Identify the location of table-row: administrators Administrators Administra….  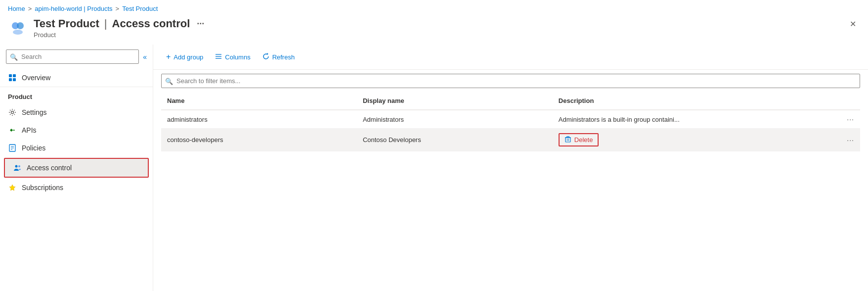
(511, 119).